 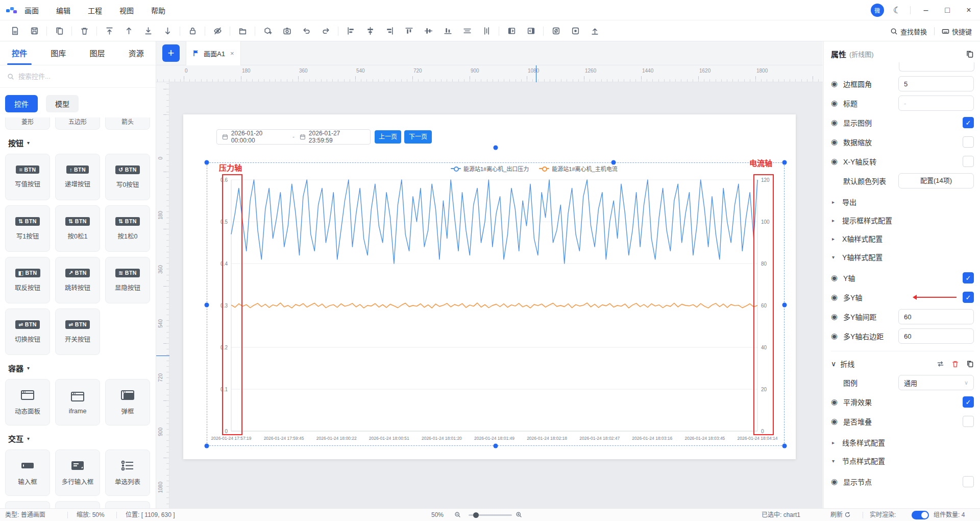 What do you see at coordinates (28, 177) in the screenshot?
I see `control-card-write-value: ≡BTN写值按钮` at bounding box center [28, 177].